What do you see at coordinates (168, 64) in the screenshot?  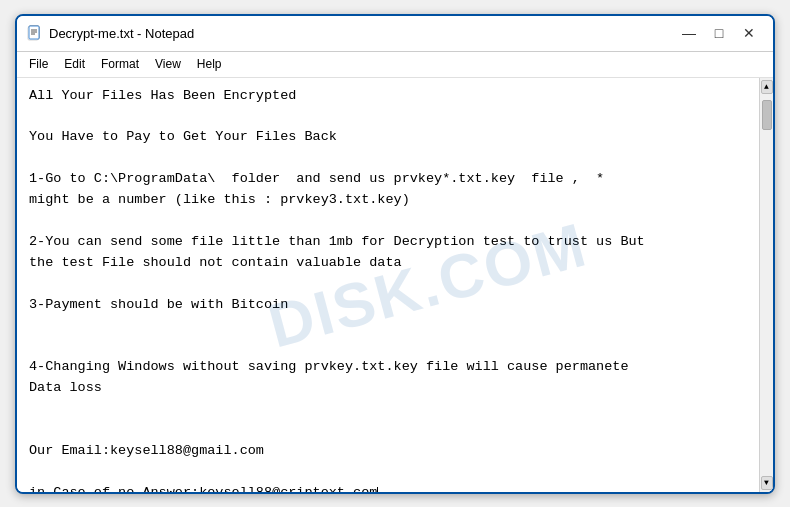 I see `menu-view: View` at bounding box center [168, 64].